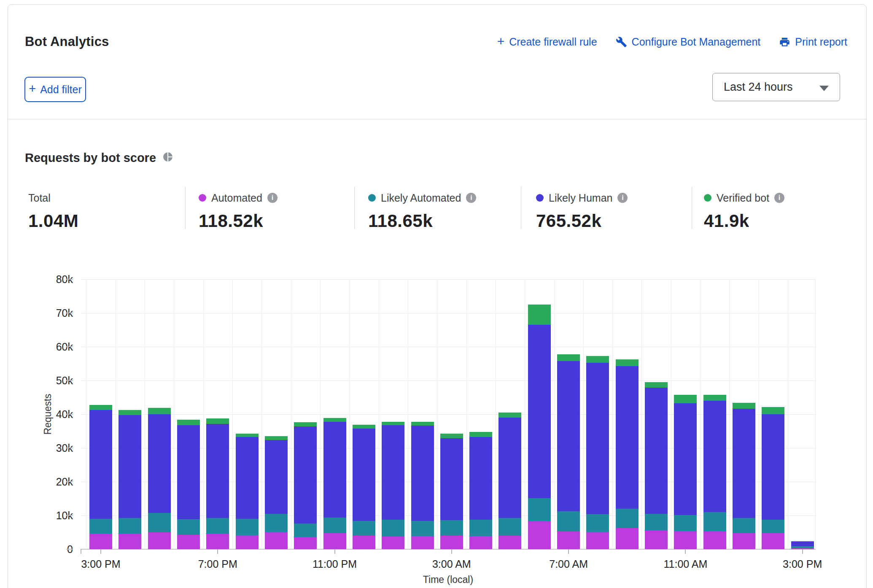 The height and width of the screenshot is (588, 873). Describe the element at coordinates (547, 42) in the screenshot. I see `create-firewall-rule-link: + Create firewall rule` at that location.